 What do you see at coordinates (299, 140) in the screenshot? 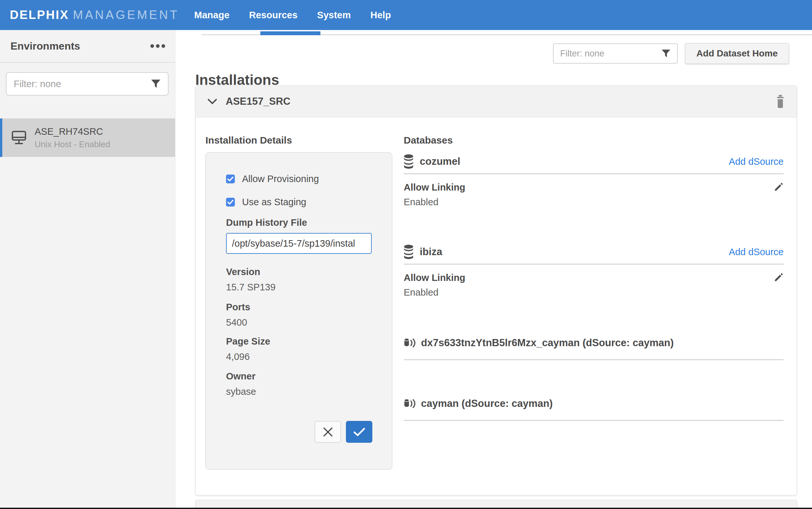
I see `installation-details-heading: Installation Details` at bounding box center [299, 140].